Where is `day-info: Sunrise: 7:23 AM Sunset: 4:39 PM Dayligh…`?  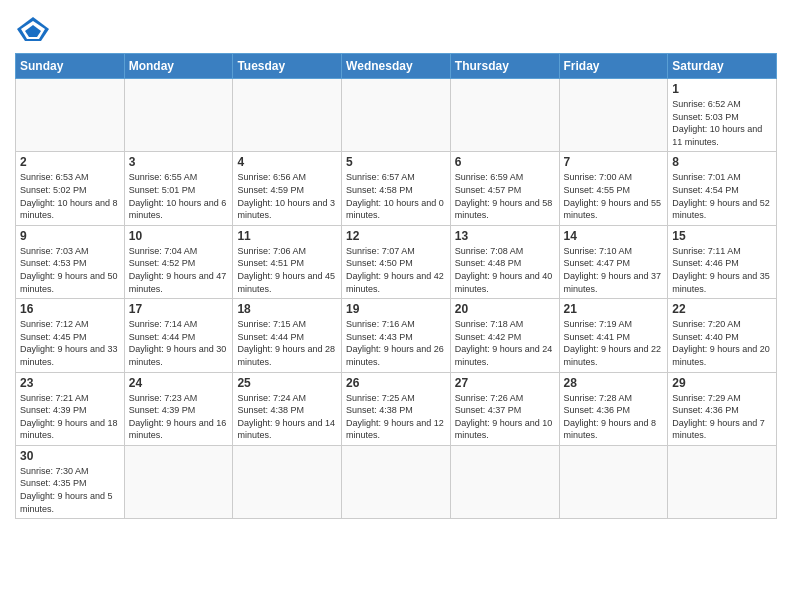
day-info: Sunrise: 7:23 AM Sunset: 4:39 PM Dayligh… is located at coordinates (179, 417).